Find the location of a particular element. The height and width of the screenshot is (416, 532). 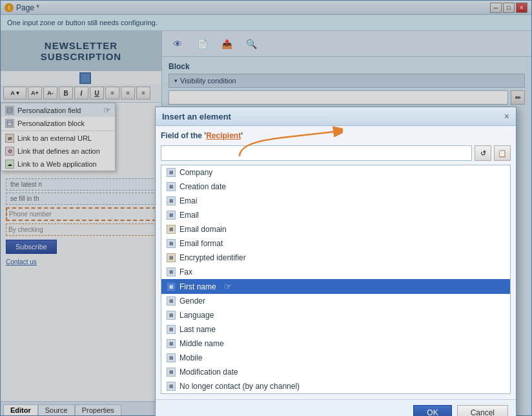

field-item-emai: ▦ Emai is located at coordinates (336, 201).